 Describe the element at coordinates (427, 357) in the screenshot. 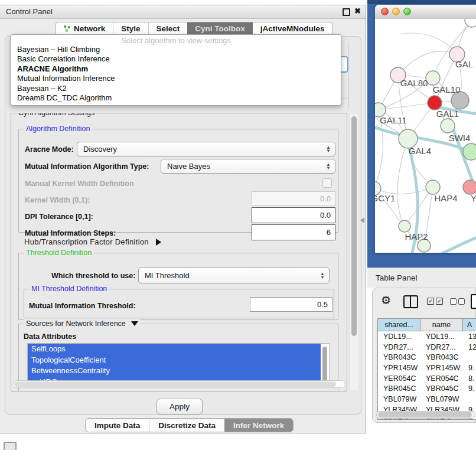

I see `table-row: YBR043CYBR043C` at that location.